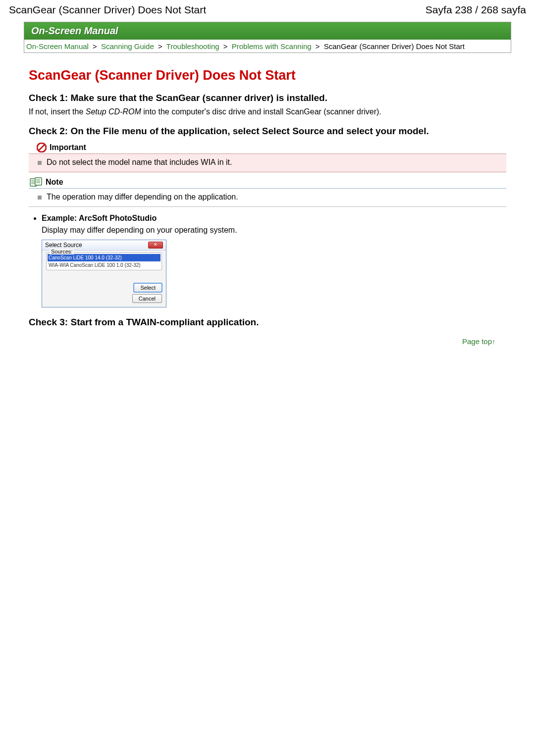 The width and height of the screenshot is (535, 756). What do you see at coordinates (104, 257) in the screenshot?
I see `list-item: CanoScan LiDE 100 14.0 (32-32)` at bounding box center [104, 257].